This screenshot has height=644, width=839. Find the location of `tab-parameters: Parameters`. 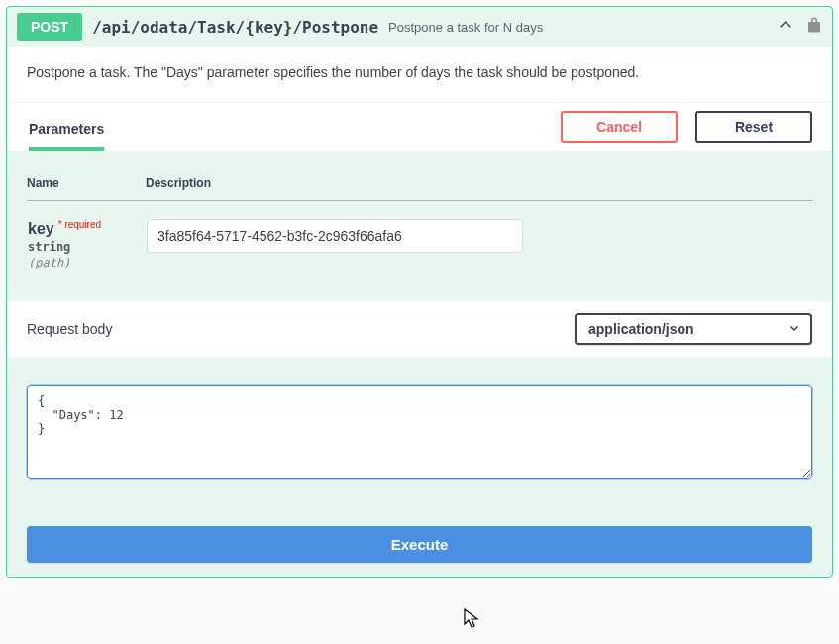

tab-parameters: Parameters is located at coordinates (66, 131).